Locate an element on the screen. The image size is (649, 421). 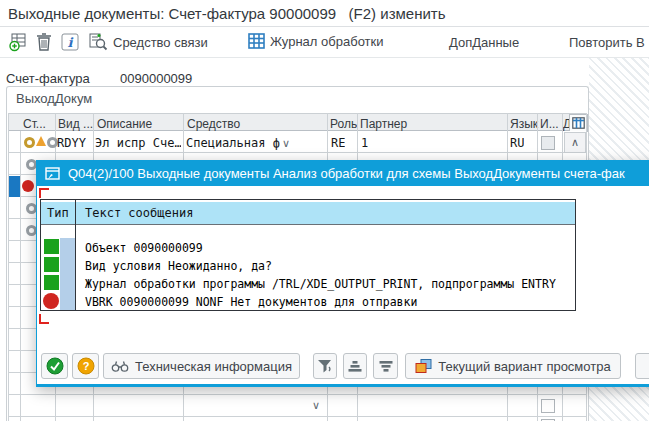
message-row: Журнал обработки программы /TRL/XDE_OUTP… is located at coordinates (320, 284).